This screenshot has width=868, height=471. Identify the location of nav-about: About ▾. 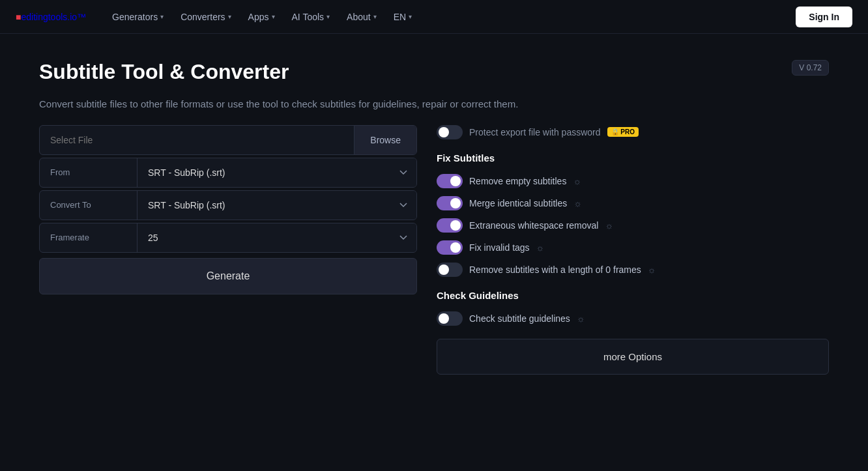
(362, 17).